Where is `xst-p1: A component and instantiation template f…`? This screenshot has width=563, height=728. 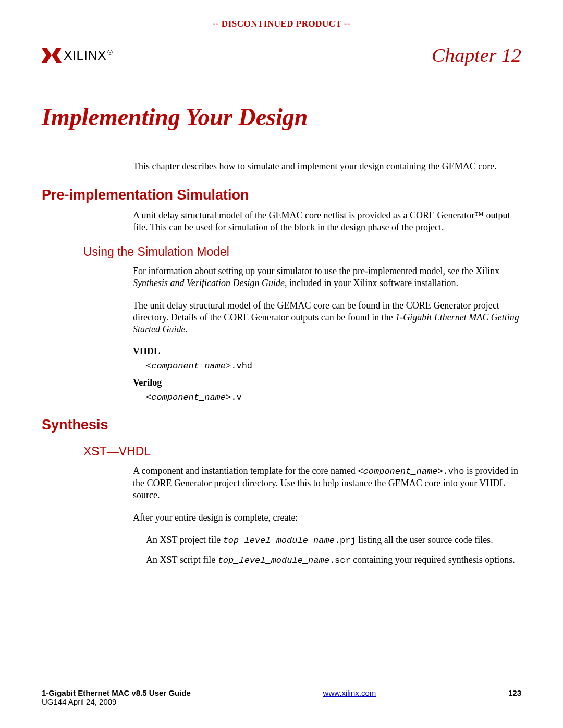 xst-p1: A component and instantiation template f… is located at coordinates (327, 483).